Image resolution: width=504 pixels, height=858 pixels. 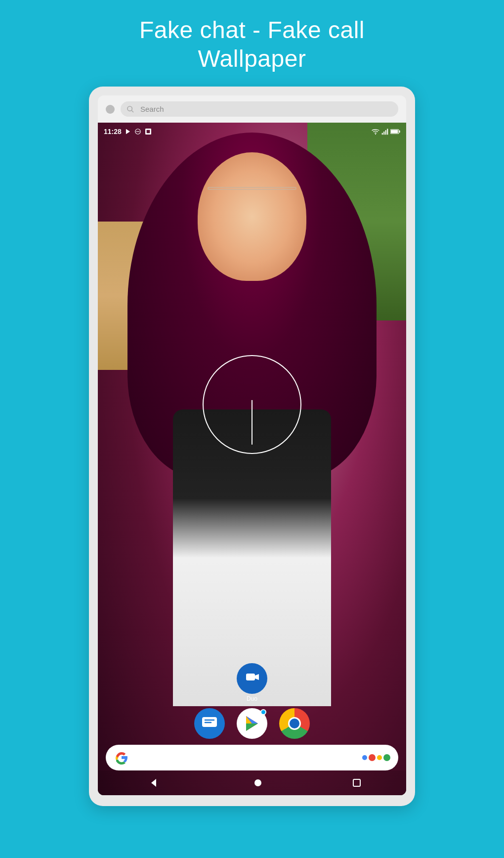 I want to click on home-button, so click(x=258, y=783).